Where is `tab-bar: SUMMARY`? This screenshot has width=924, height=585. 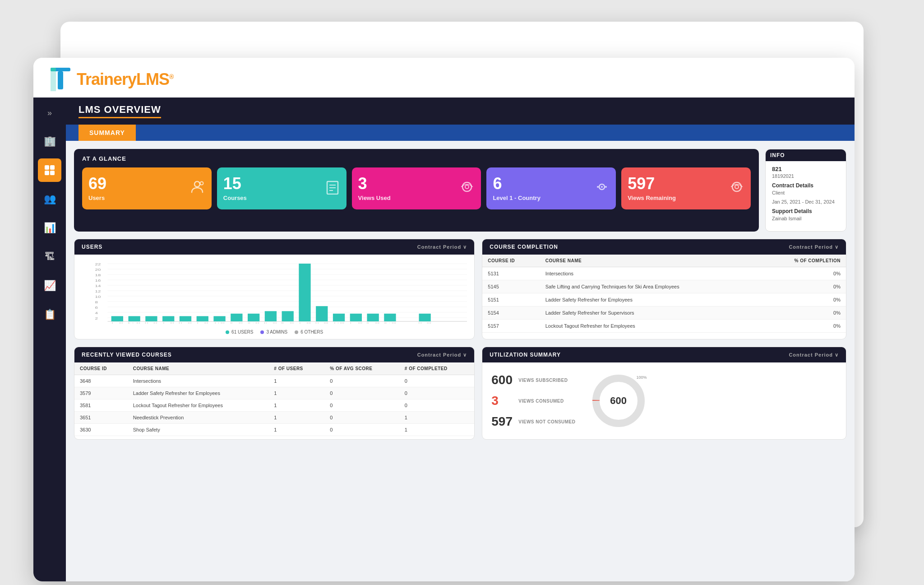
tab-bar: SUMMARY is located at coordinates (460, 133).